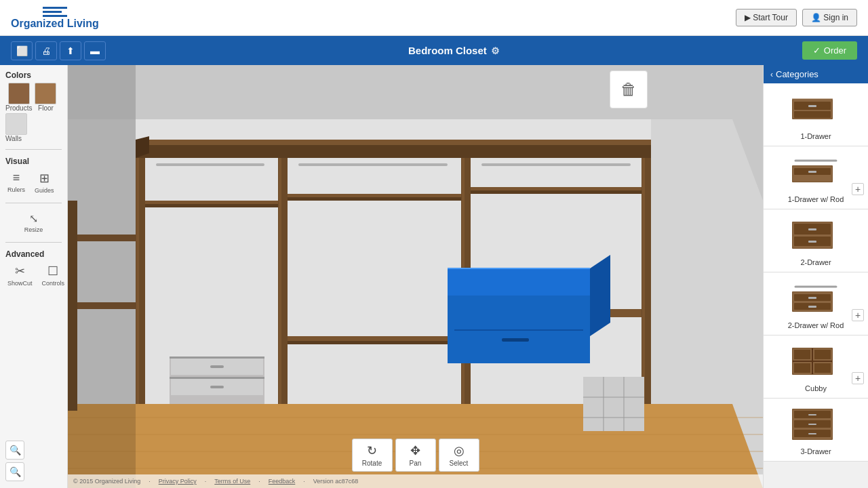 Image resolution: width=868 pixels, height=488 pixels. What do you see at coordinates (816, 241) in the screenshot?
I see `category-item-2drawer: 2-Drawer` at bounding box center [816, 241].